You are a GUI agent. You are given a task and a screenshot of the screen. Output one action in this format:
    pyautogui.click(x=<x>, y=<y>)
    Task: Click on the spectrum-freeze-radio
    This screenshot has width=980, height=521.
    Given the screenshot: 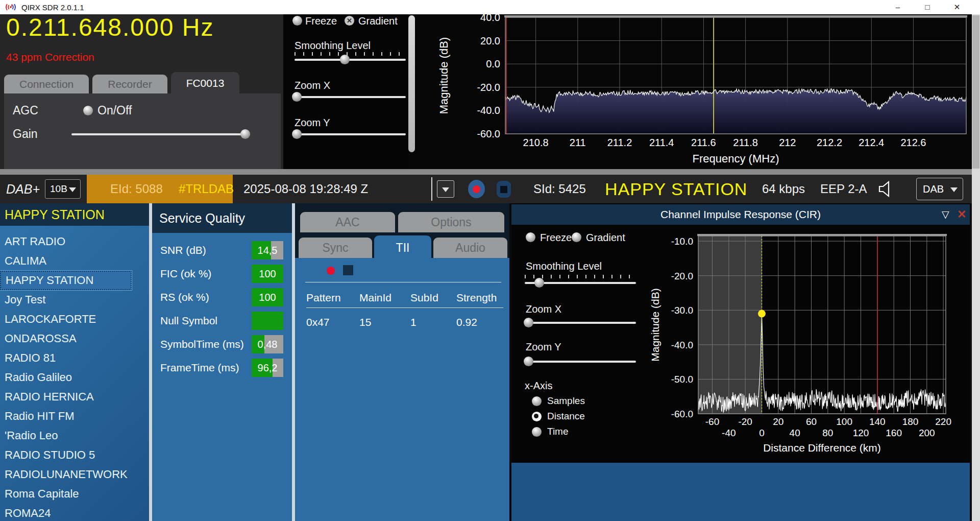 What is the action you would take?
    pyautogui.click(x=297, y=20)
    